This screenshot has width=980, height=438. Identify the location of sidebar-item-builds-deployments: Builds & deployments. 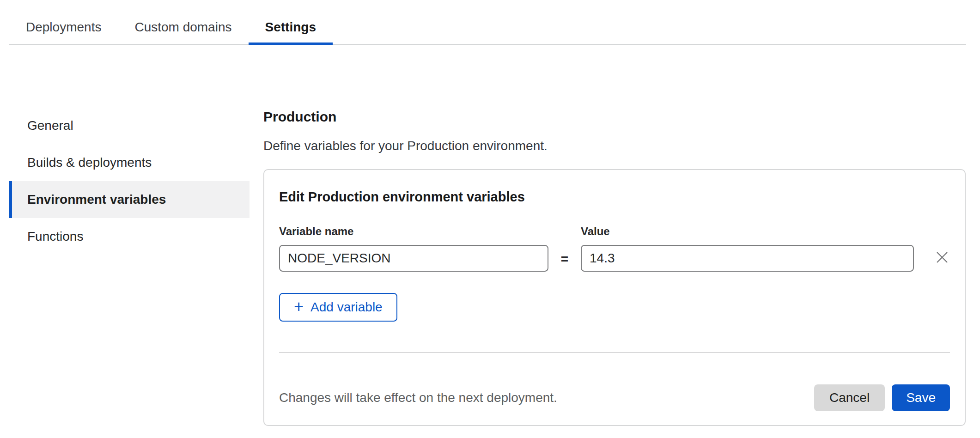
(129, 163).